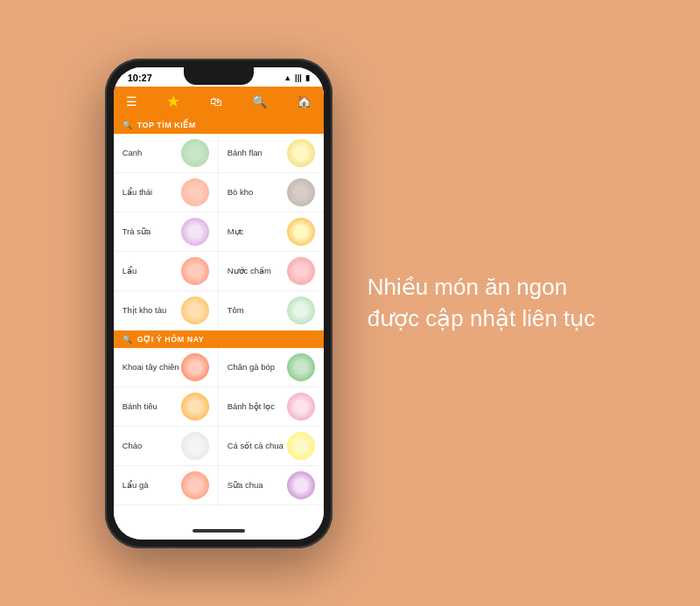  I want to click on list-item: Lẩu, so click(166, 271).